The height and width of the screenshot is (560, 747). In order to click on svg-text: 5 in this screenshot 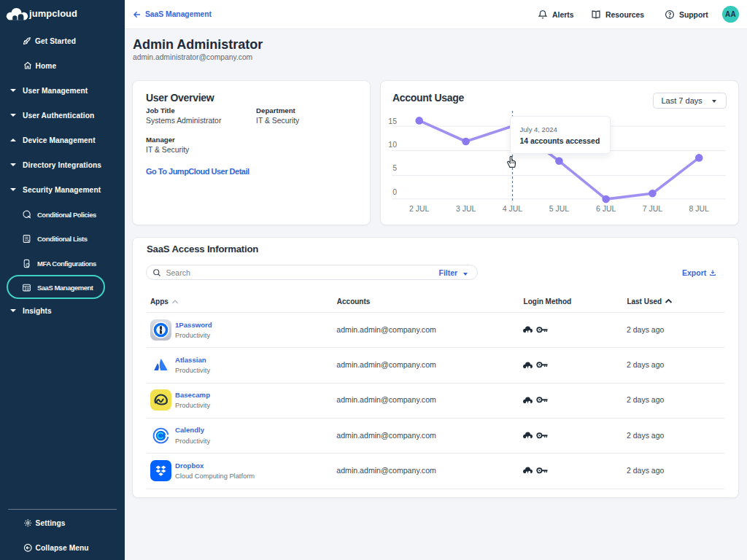, I will do `click(395, 168)`.